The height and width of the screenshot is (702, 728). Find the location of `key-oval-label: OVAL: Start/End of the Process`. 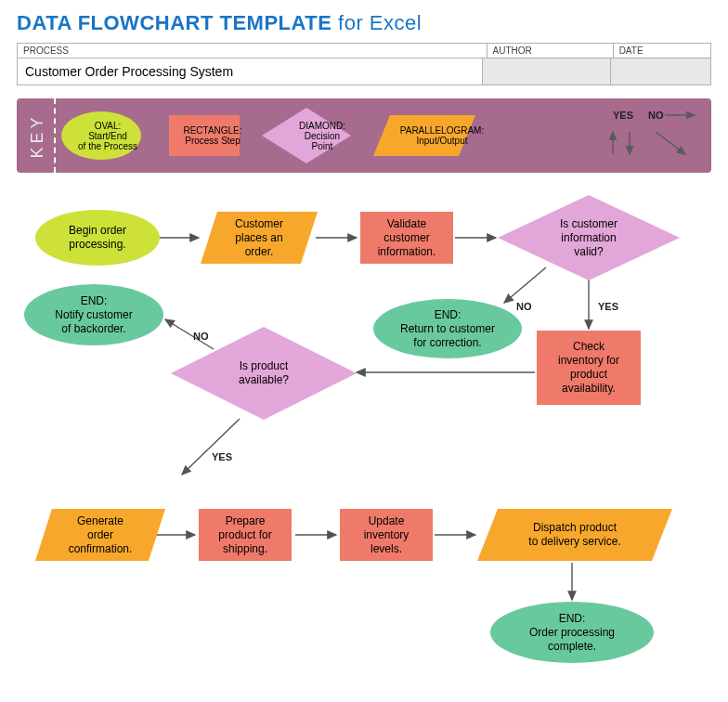

key-oval-label: OVAL: Start/End of the Process is located at coordinates (108, 136).